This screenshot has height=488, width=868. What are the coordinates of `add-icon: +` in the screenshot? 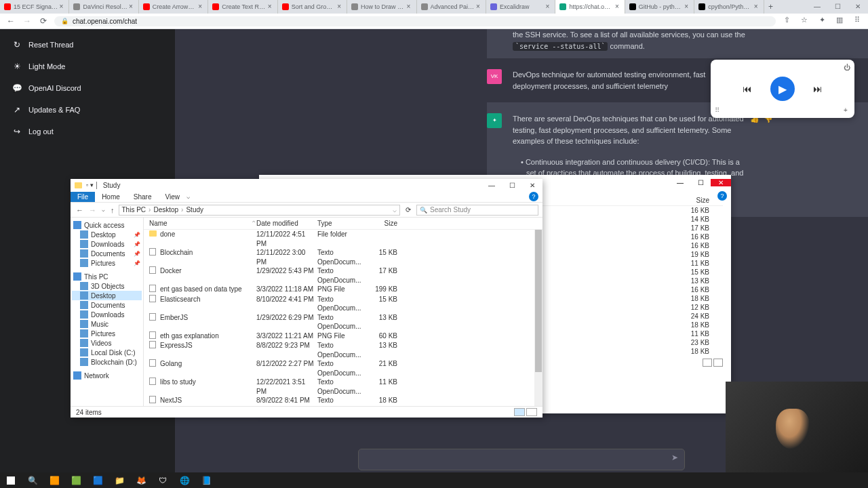 It's located at (847, 110).